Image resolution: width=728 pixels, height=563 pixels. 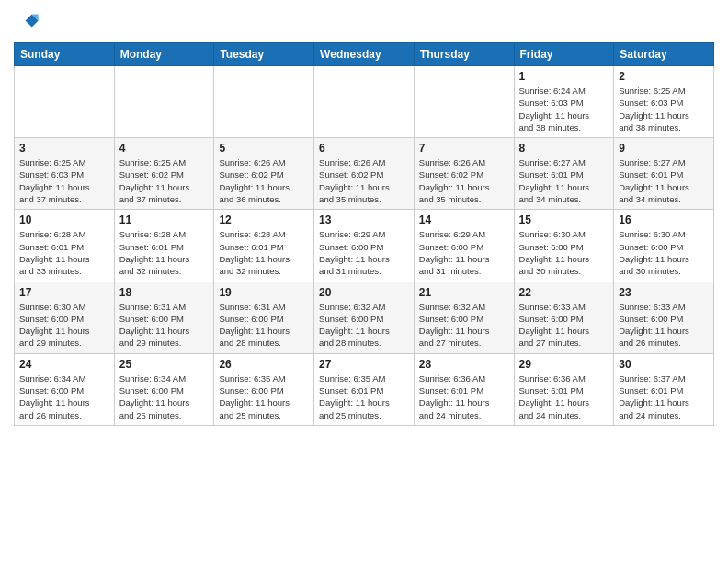 What do you see at coordinates (364, 397) in the screenshot?
I see `day-info: Sunrise: 6:35 AM Sunset: 6:01 PM Dayligh…` at bounding box center [364, 397].